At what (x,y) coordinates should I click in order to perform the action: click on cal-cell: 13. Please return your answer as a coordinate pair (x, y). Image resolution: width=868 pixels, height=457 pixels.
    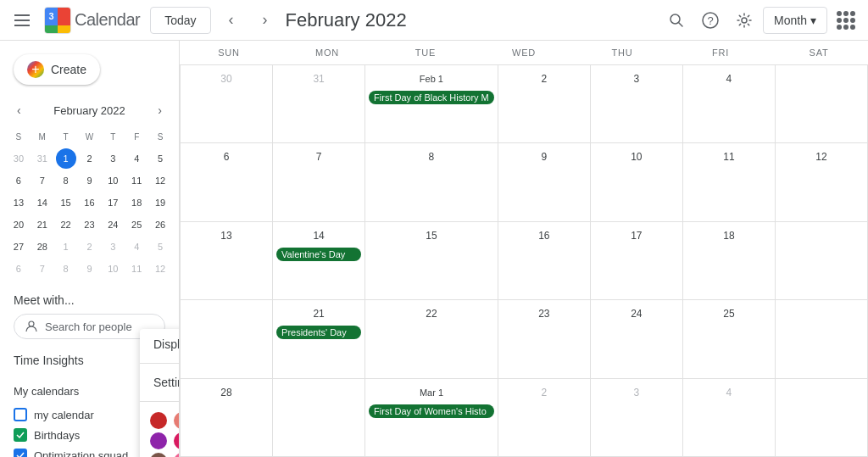
    Looking at the image, I should click on (227, 261).